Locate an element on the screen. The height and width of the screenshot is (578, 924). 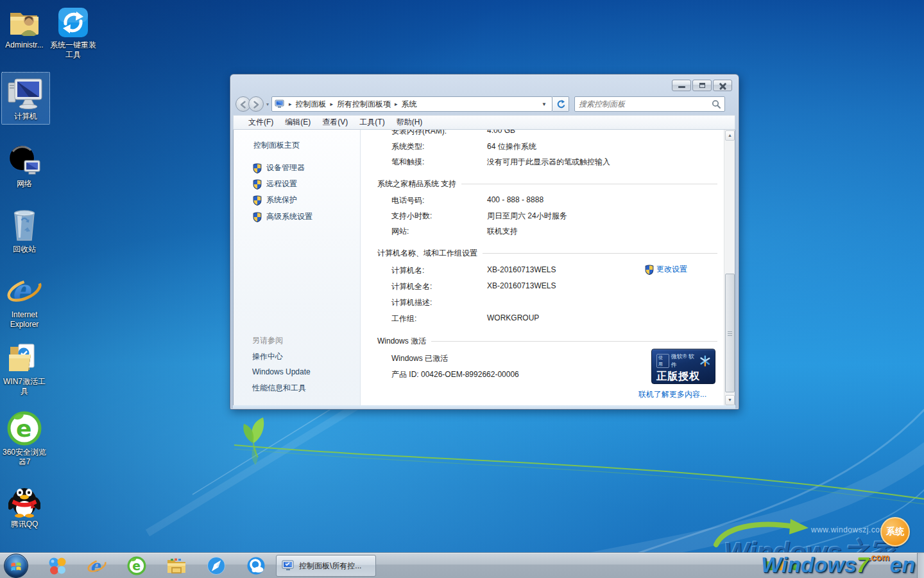
desktop-icon-win7-activate-tool: WIN7激活工具 is located at coordinates (24, 369).